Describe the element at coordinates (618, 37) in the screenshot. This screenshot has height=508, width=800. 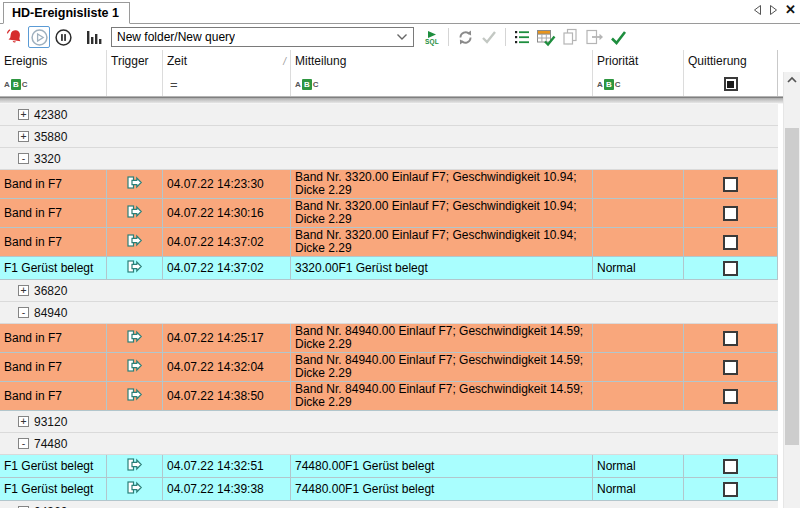
I see `checkmark-green-icon` at that location.